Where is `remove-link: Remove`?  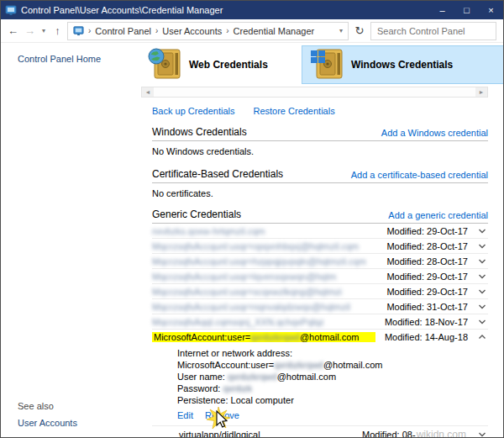
remove-link: Remove is located at coordinates (222, 415).